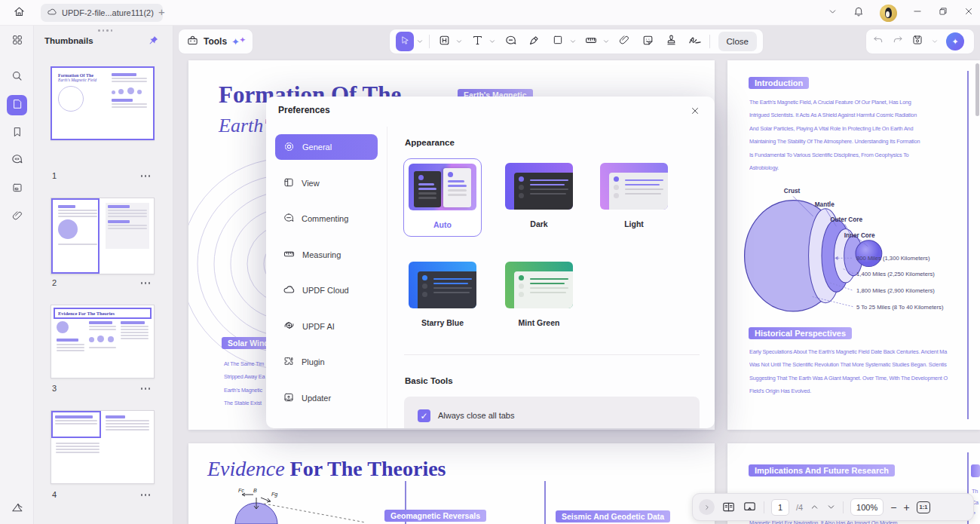  What do you see at coordinates (749, 507) in the screenshot?
I see `presentation-mode-button` at bounding box center [749, 507].